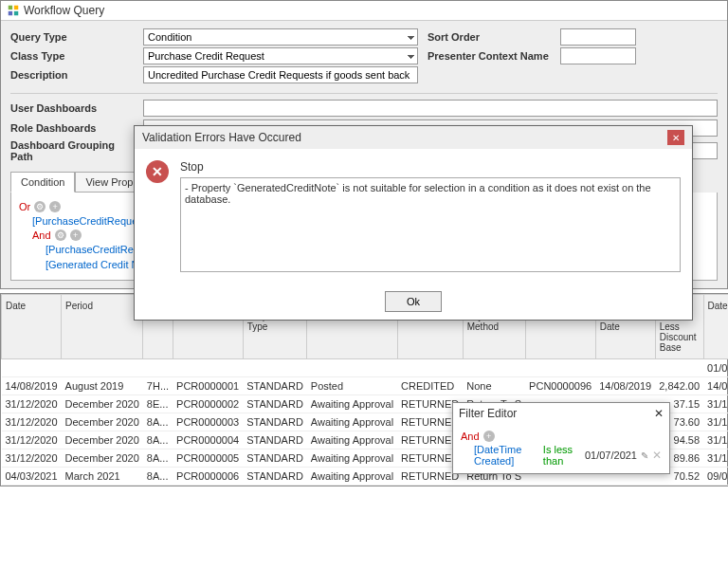  Describe the element at coordinates (487, 413) in the screenshot. I see `filter-popup-title: Filter Editor` at that location.